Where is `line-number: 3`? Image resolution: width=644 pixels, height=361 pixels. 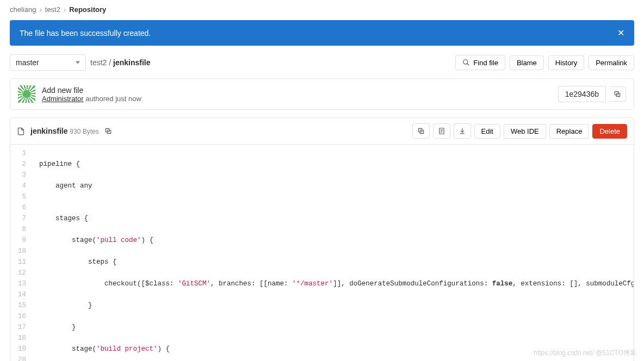
line-number: 3 is located at coordinates (22, 175).